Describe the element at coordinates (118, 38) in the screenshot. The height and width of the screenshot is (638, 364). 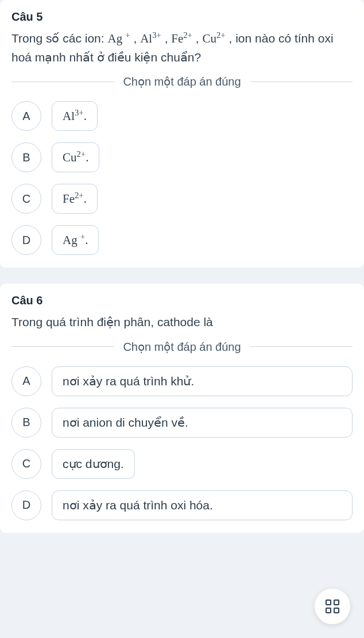
I see `ion-1: Ag +` at that location.